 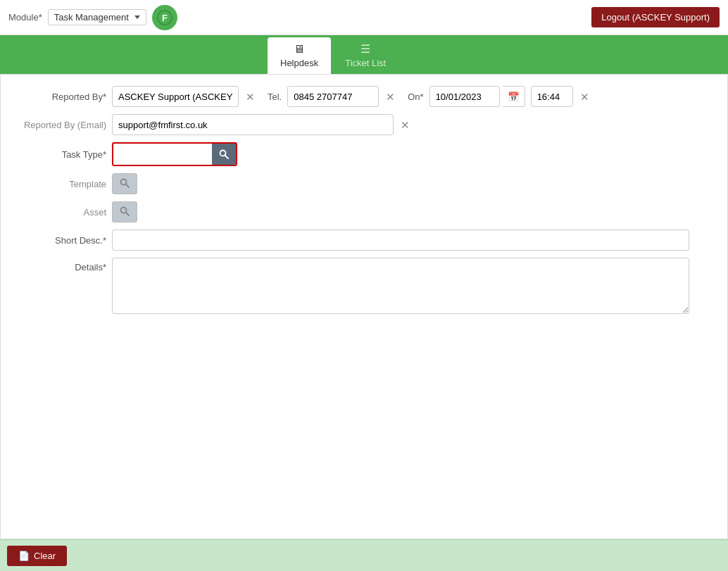 What do you see at coordinates (61, 155) in the screenshot?
I see `task-type-label: Task Type*` at bounding box center [61, 155].